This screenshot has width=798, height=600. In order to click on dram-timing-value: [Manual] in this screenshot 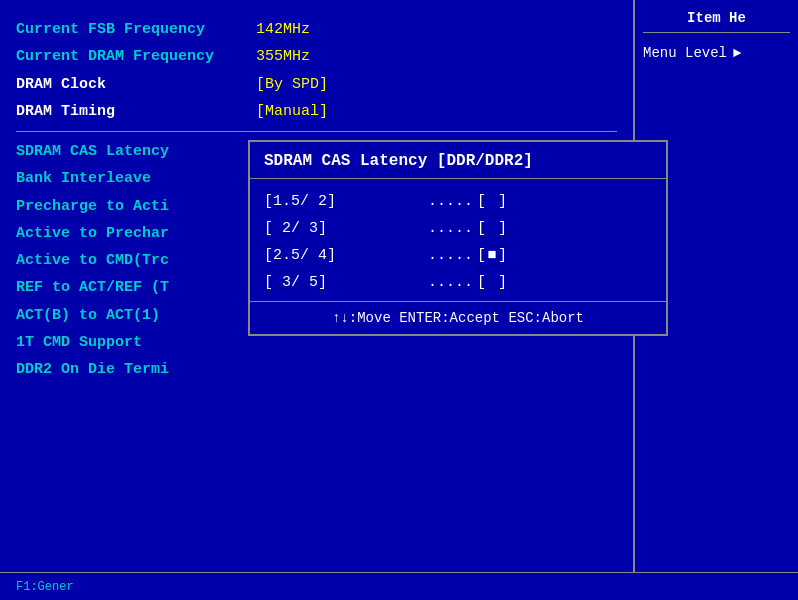, I will do `click(292, 112)`.